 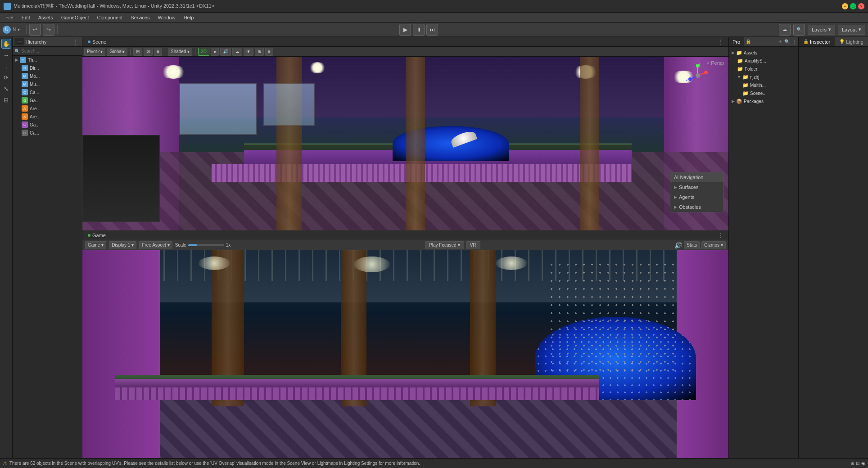 What do you see at coordinates (817, 41) in the screenshot?
I see `inspector-tab: 🔒 Inspector` at bounding box center [817, 41].